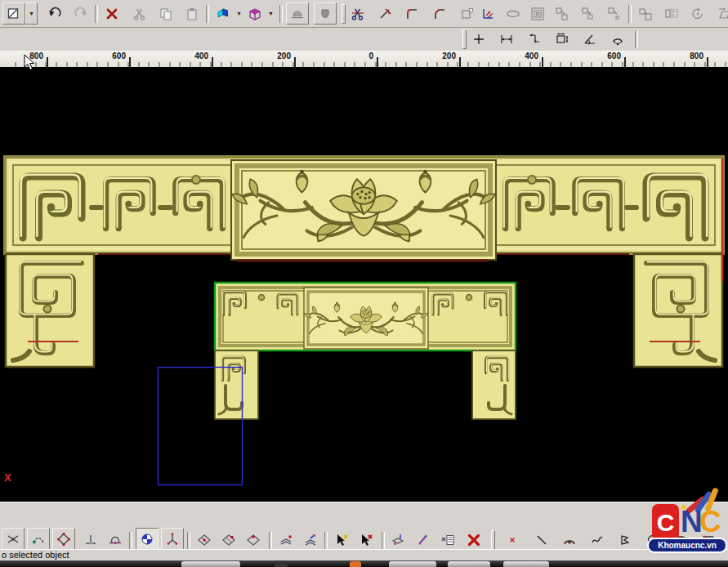 This screenshot has width=728, height=567. I want to click on delete-all-icon, so click(474, 539).